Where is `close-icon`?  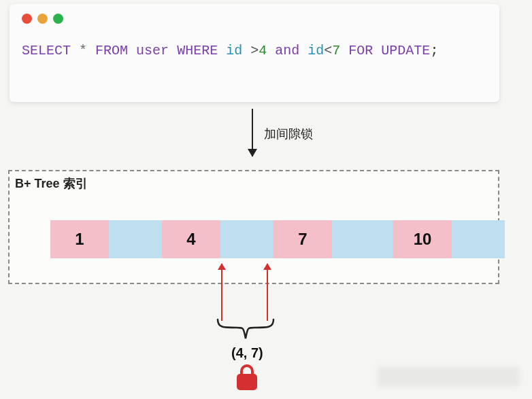
close-icon is located at coordinates (27, 19).